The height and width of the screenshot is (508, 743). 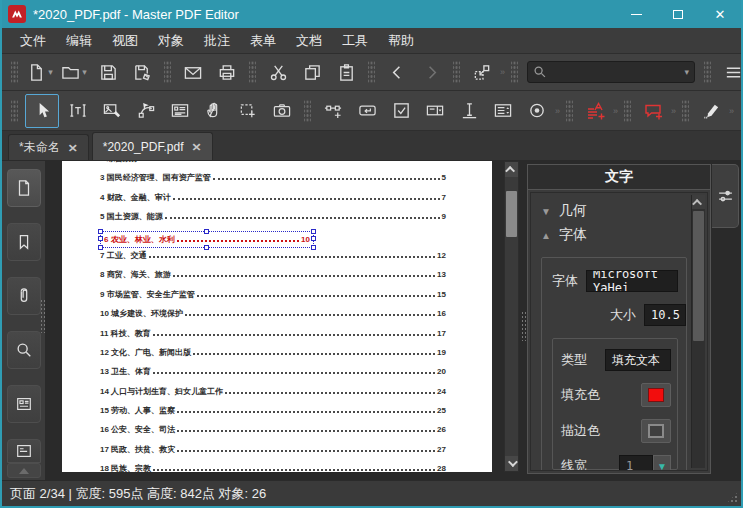 What do you see at coordinates (726, 196) in the screenshot?
I see `panel-options-tab` at bounding box center [726, 196].